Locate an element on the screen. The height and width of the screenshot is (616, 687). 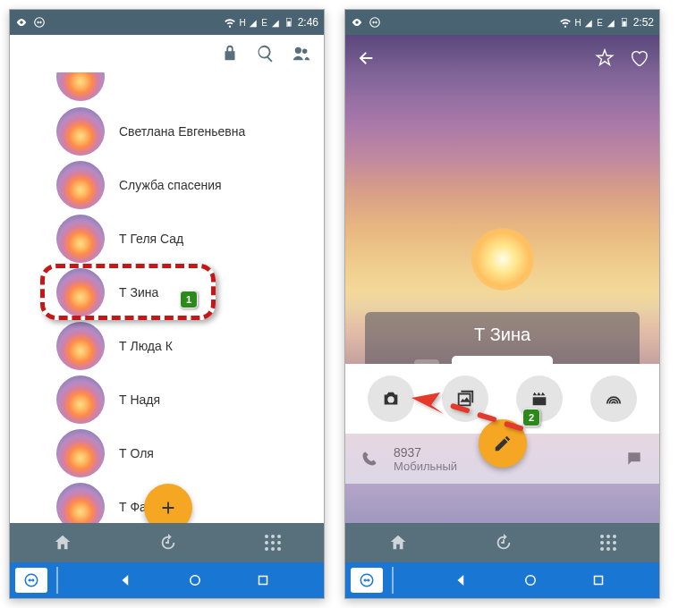
rainbow-icon is located at coordinates (614, 399).